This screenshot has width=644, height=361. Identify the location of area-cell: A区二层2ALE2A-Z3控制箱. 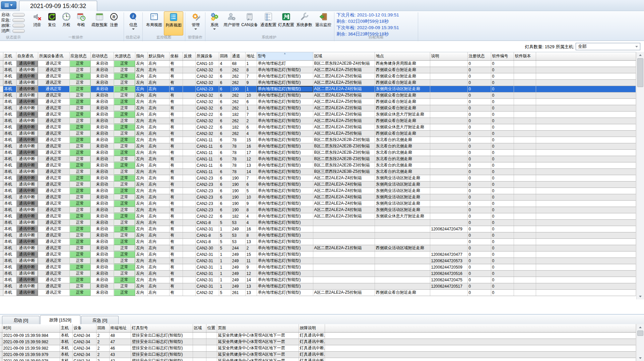
(344, 115).